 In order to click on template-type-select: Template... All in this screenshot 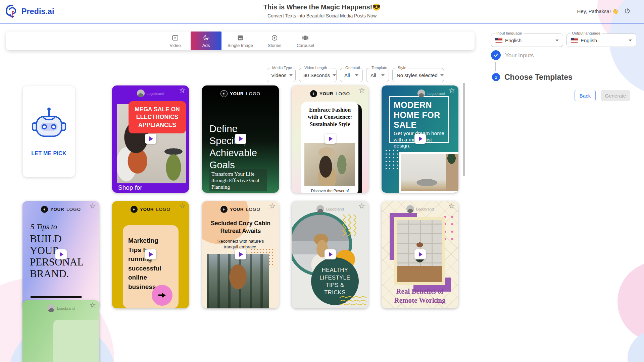, I will do `click(378, 75)`.